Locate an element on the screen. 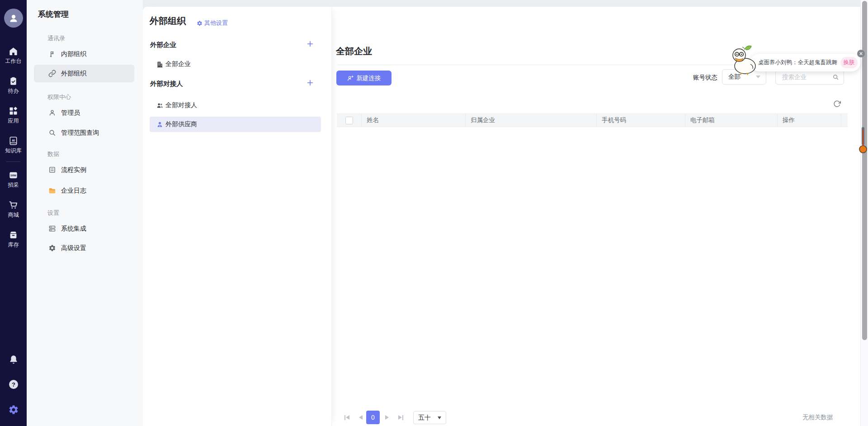 This screenshot has height=426, width=868. app-rail: 工作台 待办 应用 AI 知识库 SRM 招采 商城 is located at coordinates (14, 213).